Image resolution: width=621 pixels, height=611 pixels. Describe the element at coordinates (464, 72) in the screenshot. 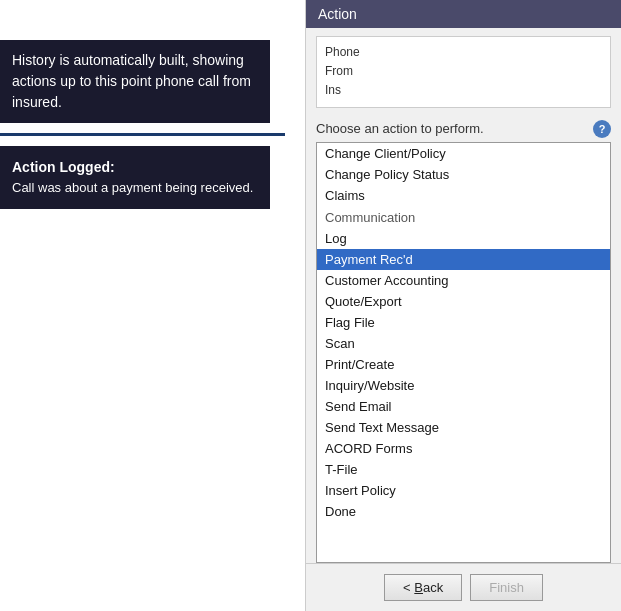

I see `info-box: Phone From Ins` at that location.